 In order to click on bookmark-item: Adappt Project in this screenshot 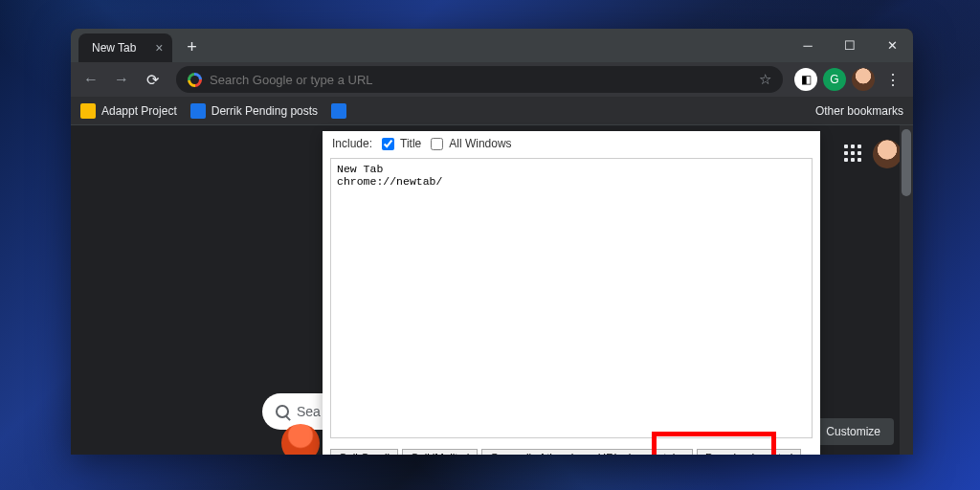, I will do `click(128, 111)`.